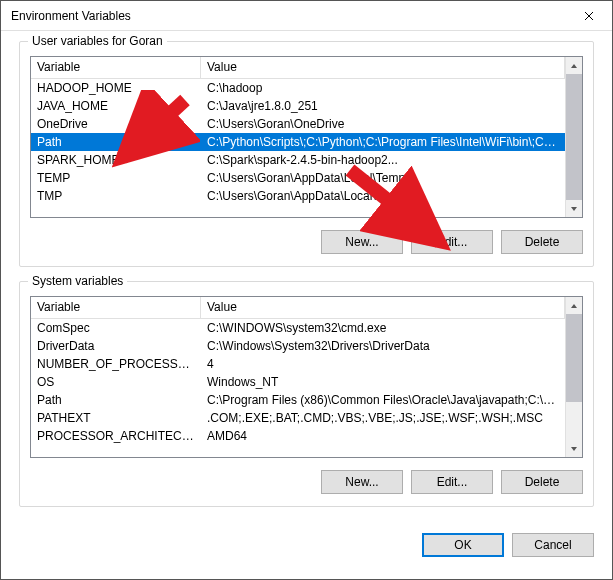 The image size is (613, 580). What do you see at coordinates (306, 16) in the screenshot?
I see `titlebar: Environment Variables` at bounding box center [306, 16].